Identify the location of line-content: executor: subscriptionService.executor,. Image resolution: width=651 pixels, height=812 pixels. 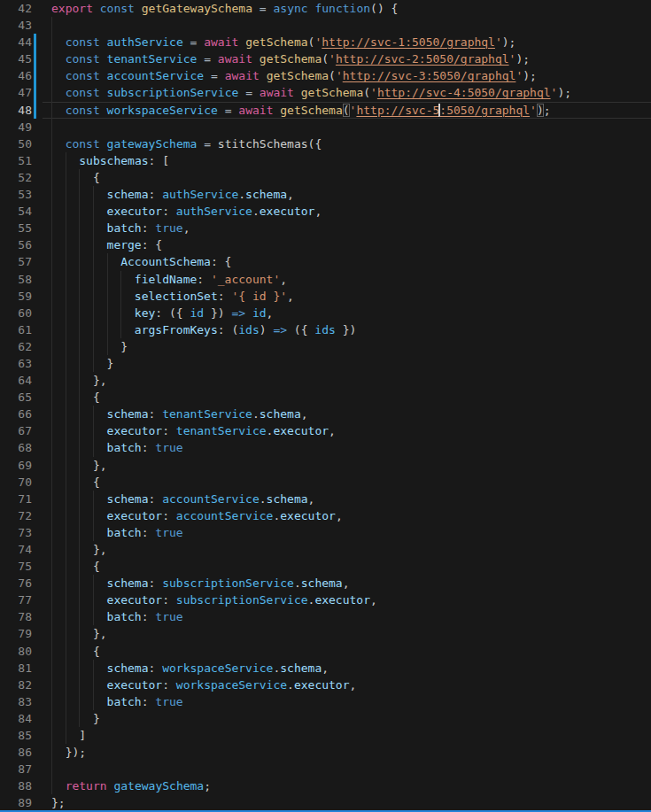
(347, 600).